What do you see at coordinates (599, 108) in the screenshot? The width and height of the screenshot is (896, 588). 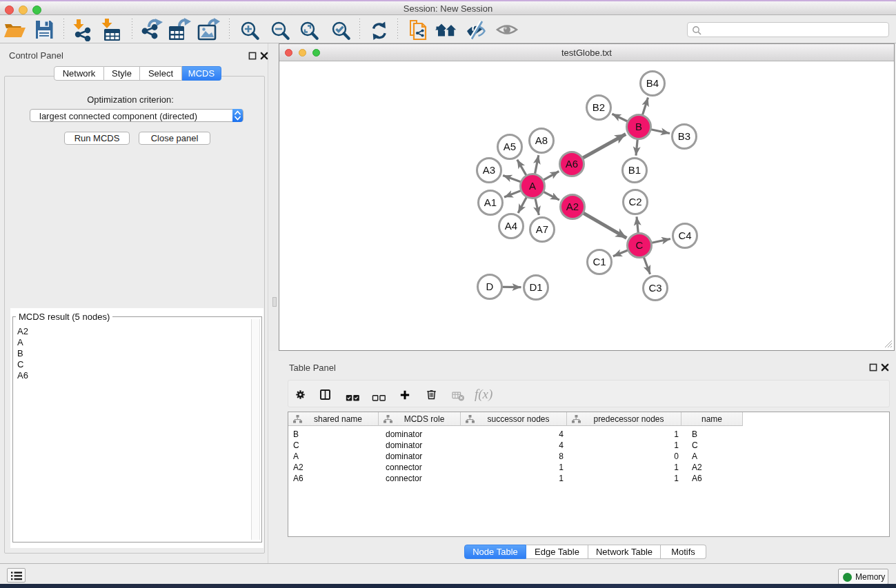 I see `svg-text: B2` at bounding box center [599, 108].